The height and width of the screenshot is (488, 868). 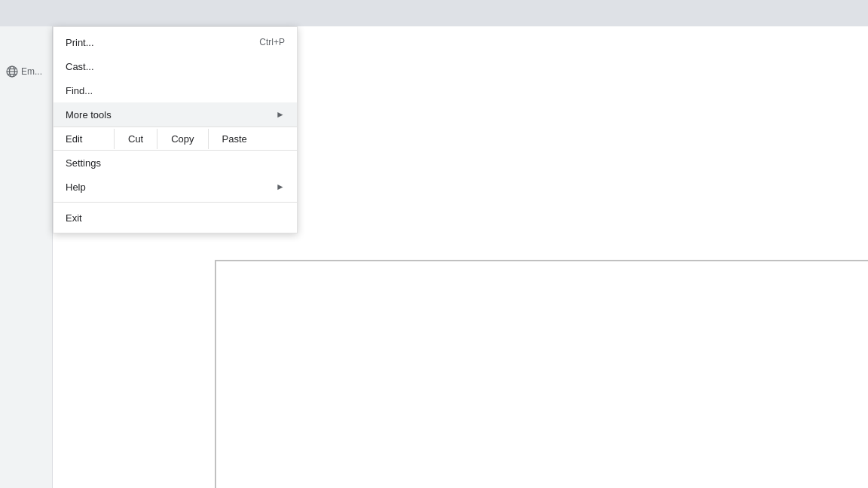 I want to click on menu-item-print-label: Print..., so click(x=148, y=42).